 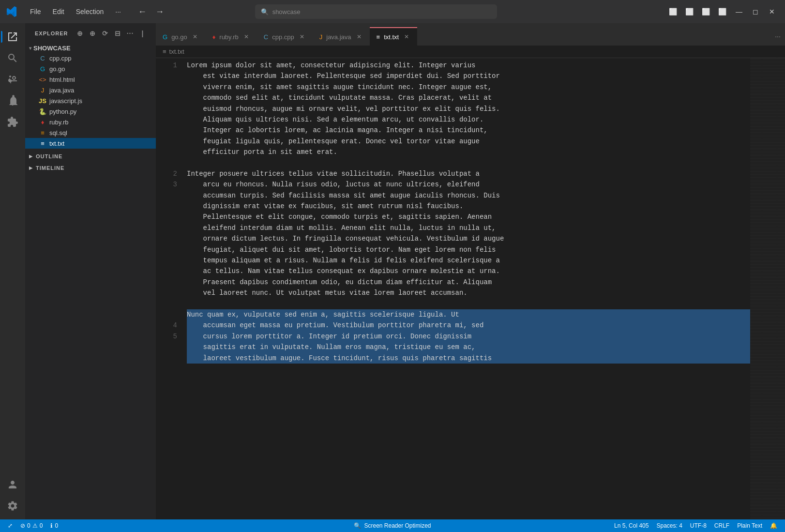 I want to click on window-minimize-button: —, so click(x=739, y=12).